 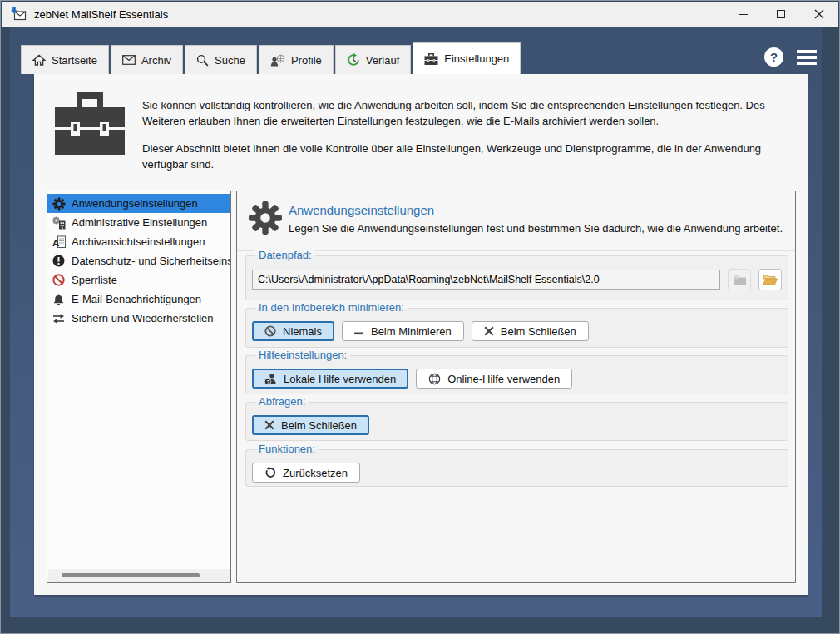 I want to click on topbar-actions: ?, so click(x=790, y=57).